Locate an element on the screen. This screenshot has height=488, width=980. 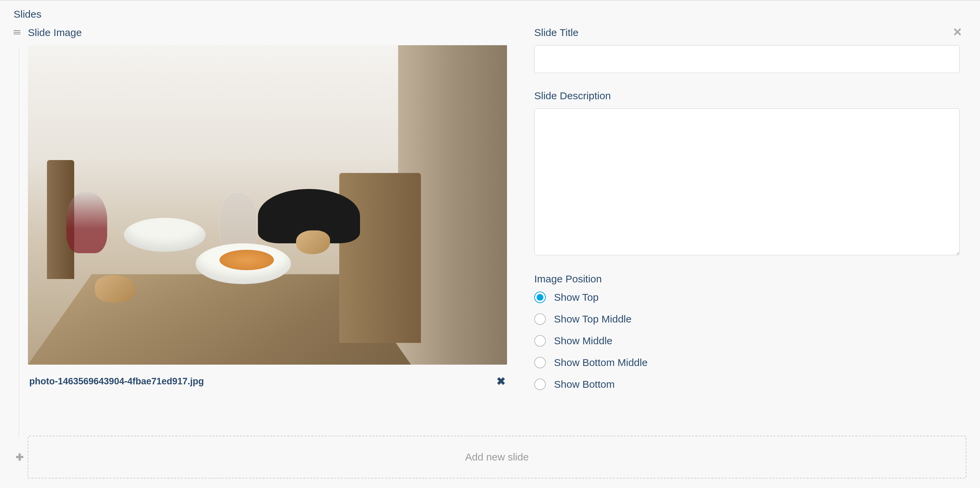
add-new-slide-button: Add new slide is located at coordinates (497, 457).